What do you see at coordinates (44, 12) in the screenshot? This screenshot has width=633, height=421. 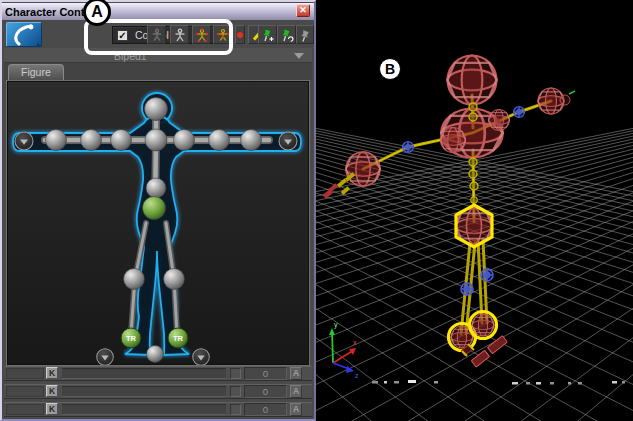 I see `window-title: Character Cont` at bounding box center [44, 12].